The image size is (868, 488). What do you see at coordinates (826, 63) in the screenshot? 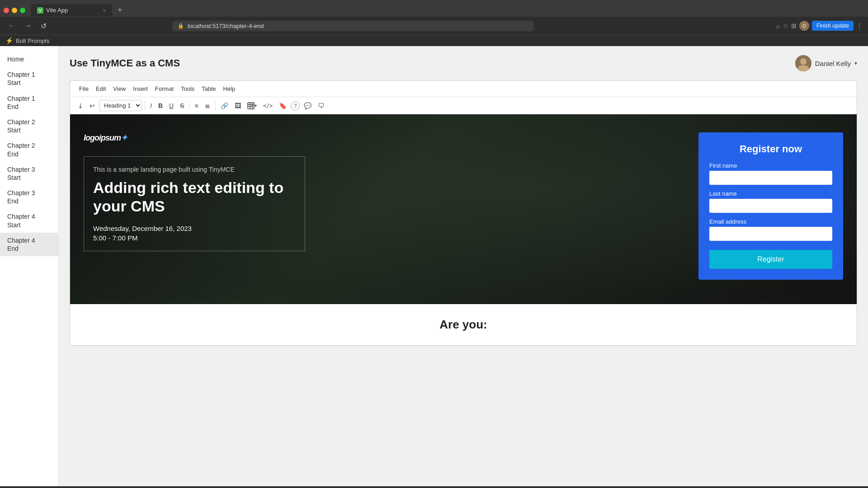
I see `user-menu: Daniel Kelly ▾` at bounding box center [826, 63].